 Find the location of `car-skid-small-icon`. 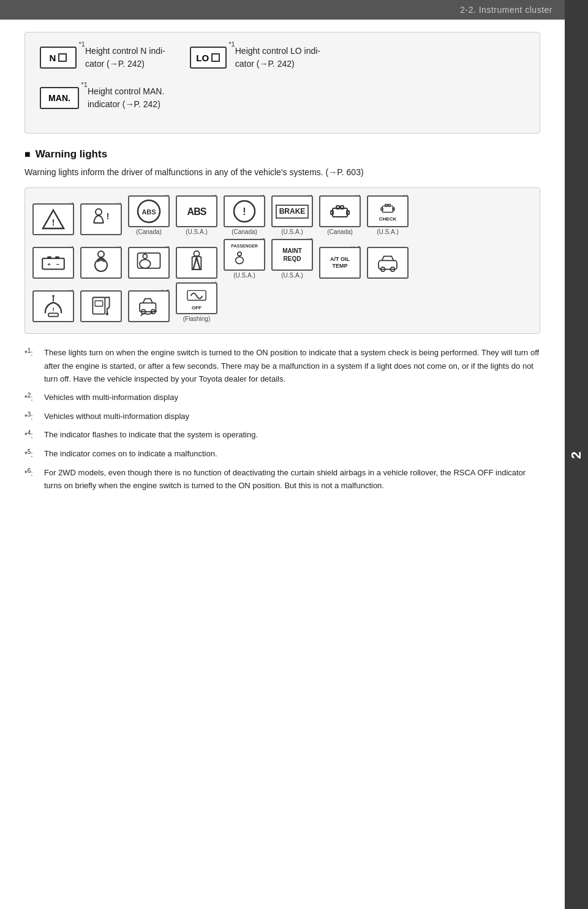

car-skid-small-icon is located at coordinates (388, 263).